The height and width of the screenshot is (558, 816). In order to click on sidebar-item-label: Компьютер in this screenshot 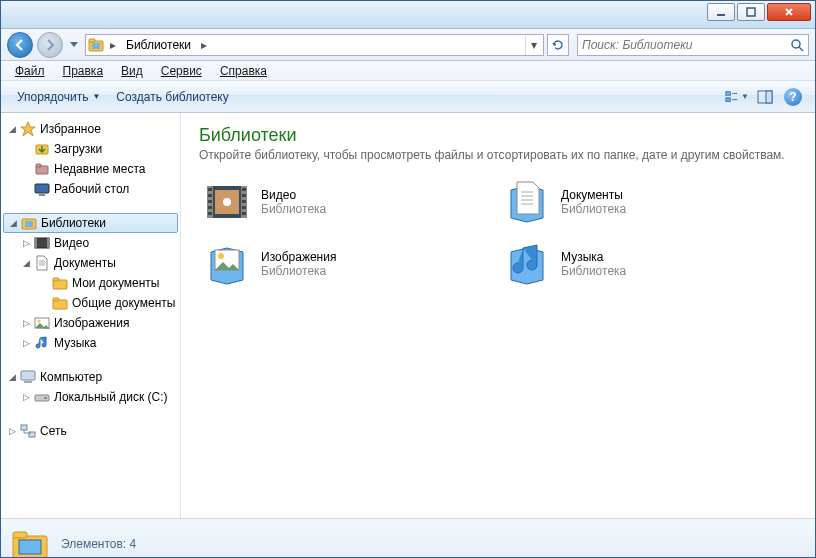, I will do `click(70, 377)`.